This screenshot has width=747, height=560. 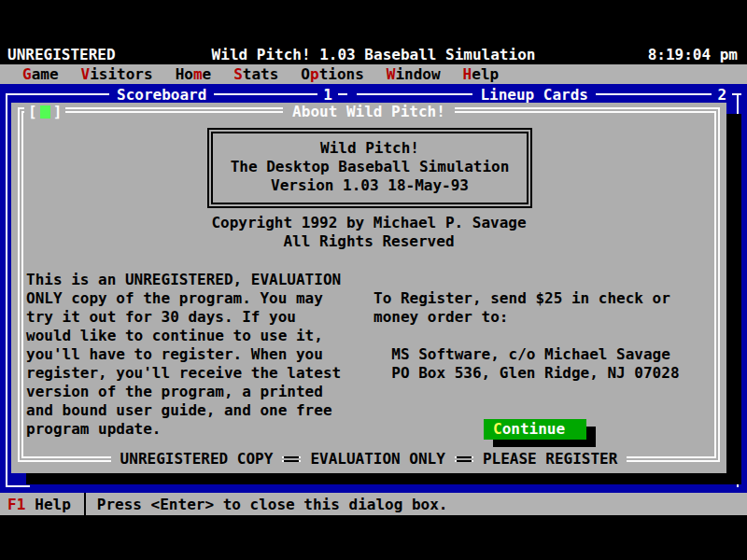 What do you see at coordinates (374, 54) in the screenshot?
I see `app-titlebar: UNREGISTERED Wild Pitch! 1.03 Baseball S…` at bounding box center [374, 54].